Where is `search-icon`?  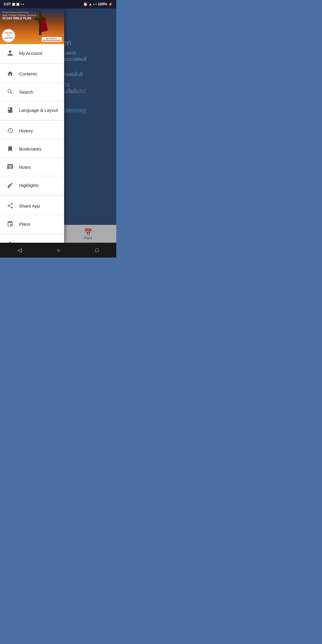 search-icon is located at coordinates (10, 92).